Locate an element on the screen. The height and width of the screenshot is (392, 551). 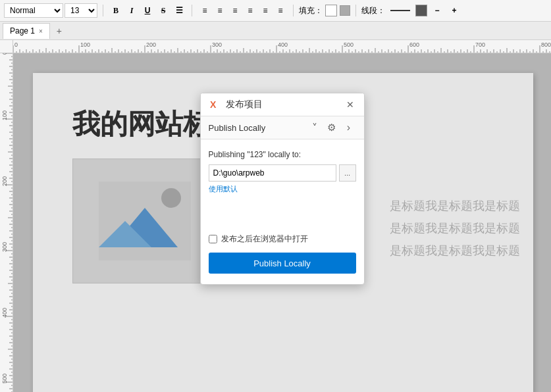
browse-button: ... is located at coordinates (348, 173).